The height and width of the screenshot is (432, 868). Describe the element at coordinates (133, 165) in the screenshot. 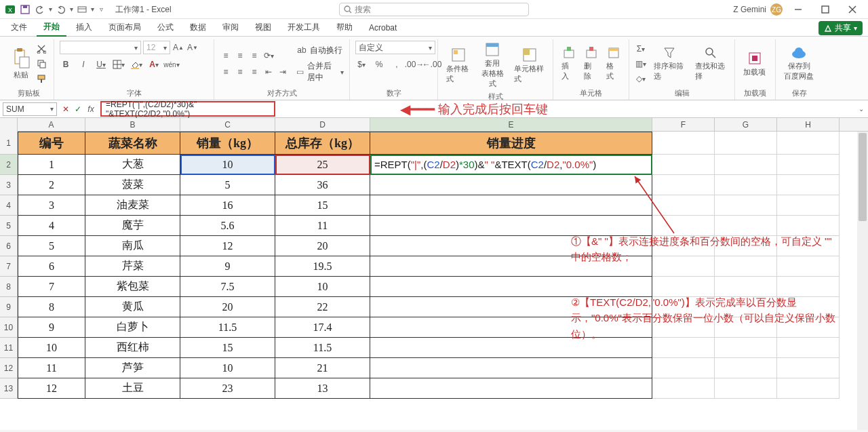

I see `cell: 大葱` at that location.